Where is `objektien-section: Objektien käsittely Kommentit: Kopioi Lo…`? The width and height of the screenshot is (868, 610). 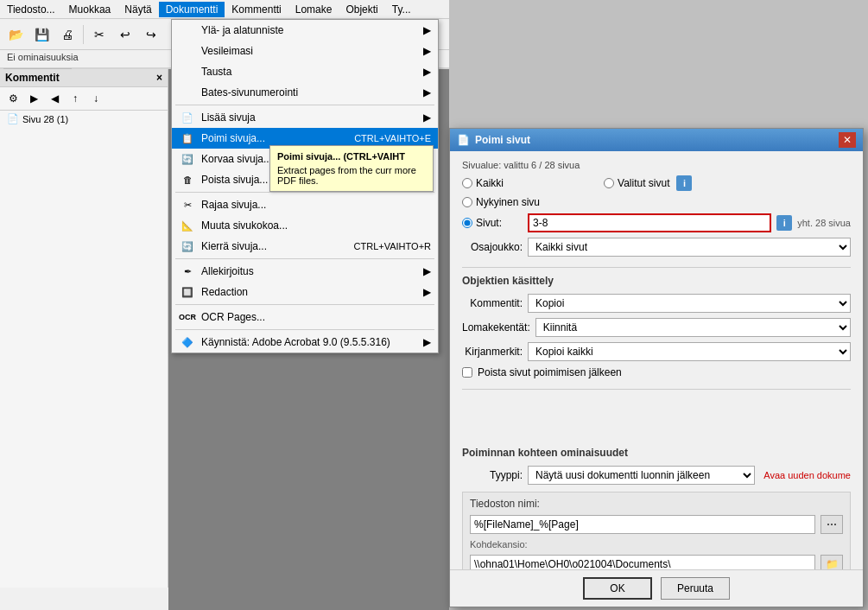 objektien-section: Objektien käsittely Kommentit: Kopioi Lo… is located at coordinates (656, 327).